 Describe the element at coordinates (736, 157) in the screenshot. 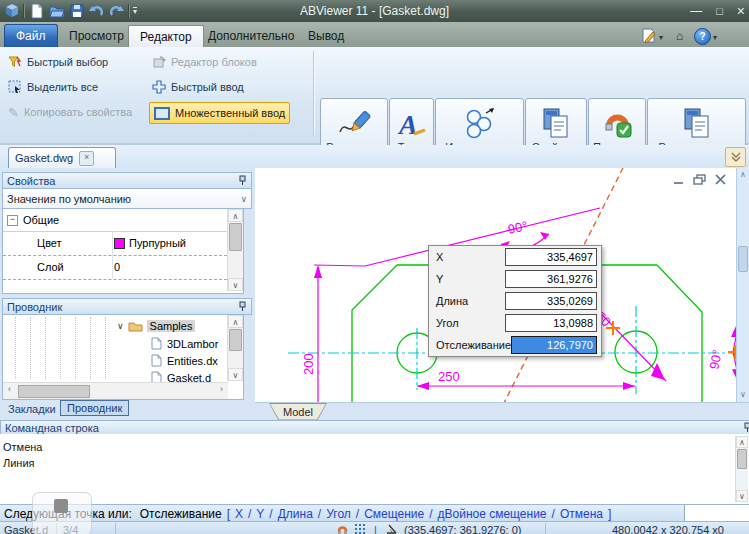

I see `double-chevron-down-icon` at that location.